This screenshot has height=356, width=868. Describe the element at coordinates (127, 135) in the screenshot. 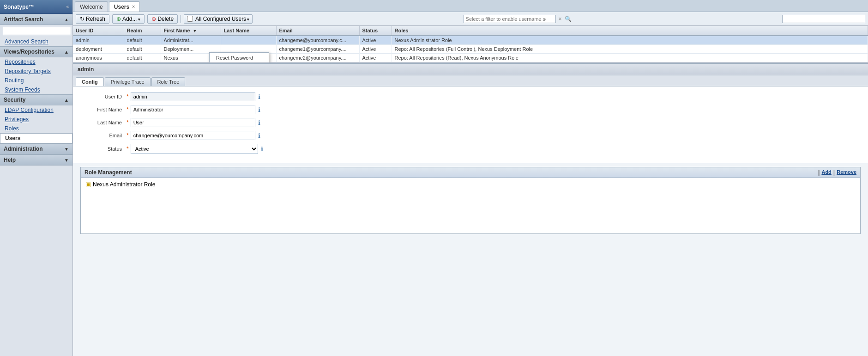

I see `email-required-icon: *` at that location.